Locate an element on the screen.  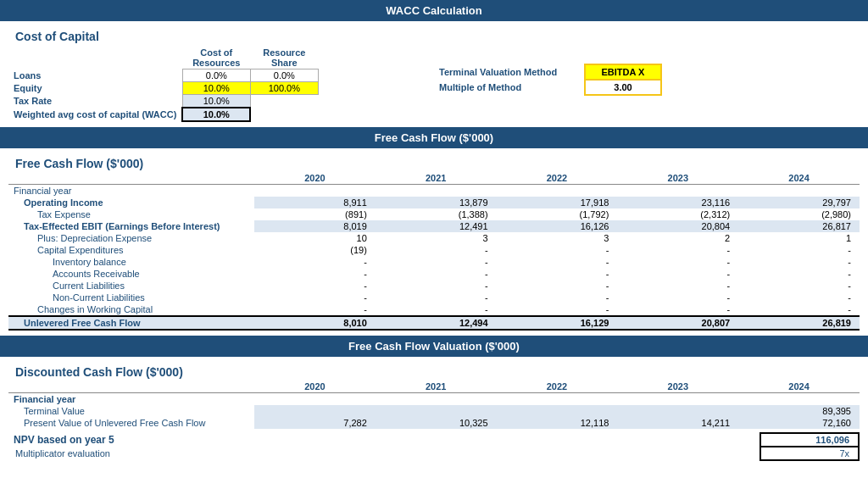
val-label-2: Present Value of Unlevered Free Cash Flo… is located at coordinates (131, 423).